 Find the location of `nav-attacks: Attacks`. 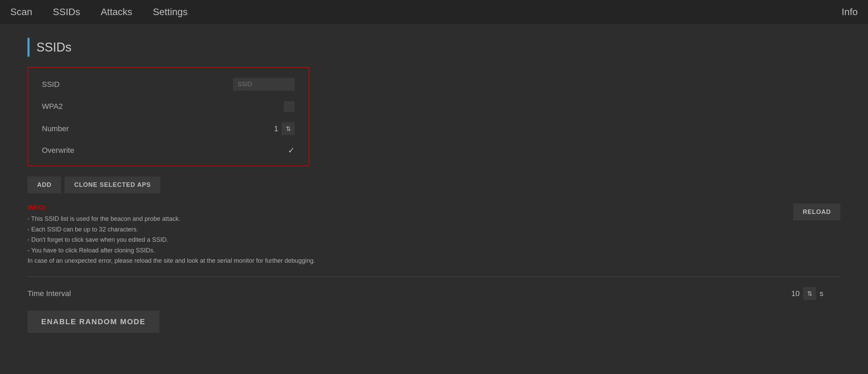

nav-attacks: Attacks is located at coordinates (116, 12).